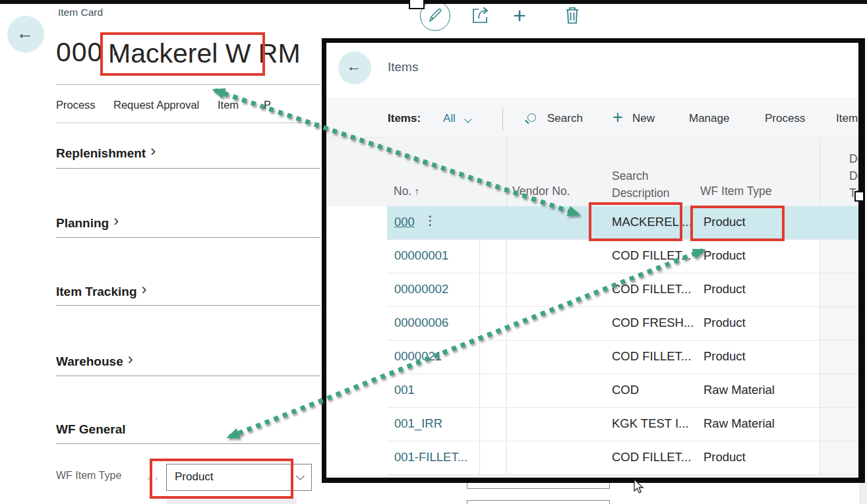 Image resolution: width=867 pixels, height=504 pixels. I want to click on item-no-link: 00000001, so click(421, 256).